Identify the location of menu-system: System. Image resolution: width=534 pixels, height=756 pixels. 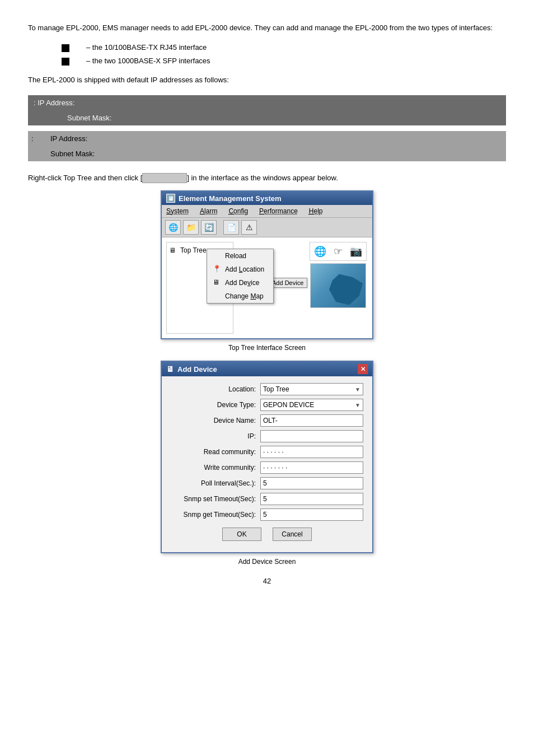
(177, 211).